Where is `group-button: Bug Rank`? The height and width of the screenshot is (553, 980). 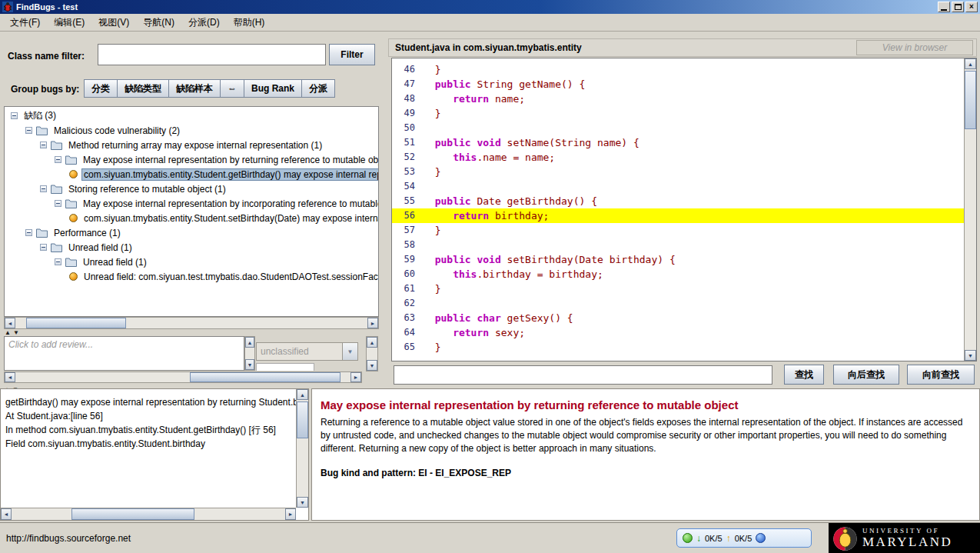
group-button: Bug Rank is located at coordinates (273, 88).